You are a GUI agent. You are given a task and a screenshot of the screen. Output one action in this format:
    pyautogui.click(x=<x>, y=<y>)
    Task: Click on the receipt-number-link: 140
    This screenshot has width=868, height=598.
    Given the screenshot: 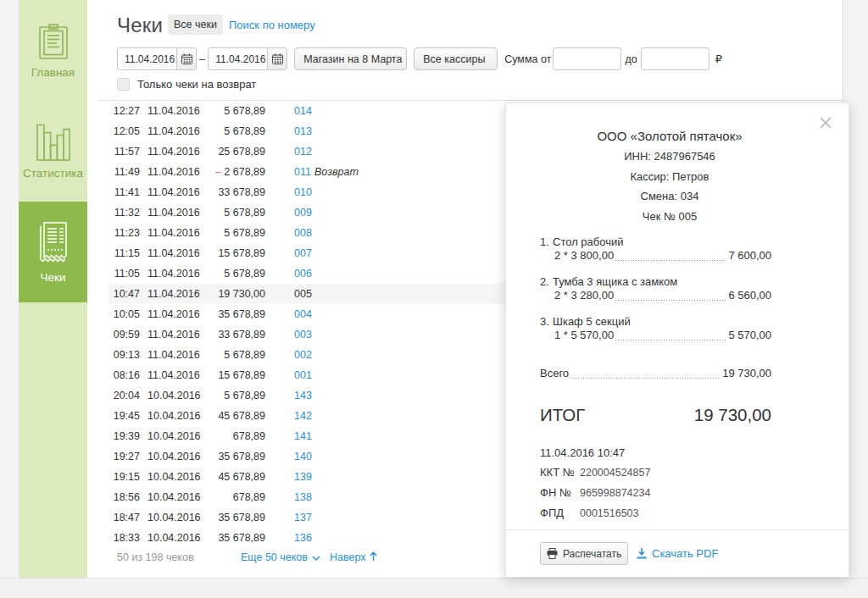 What is the action you would take?
    pyautogui.click(x=303, y=457)
    